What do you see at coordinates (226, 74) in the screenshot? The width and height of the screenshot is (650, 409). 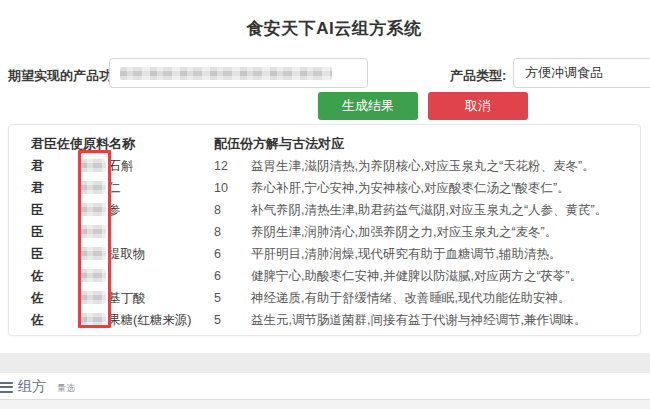 I see `redacted-input-text` at bounding box center [226, 74].